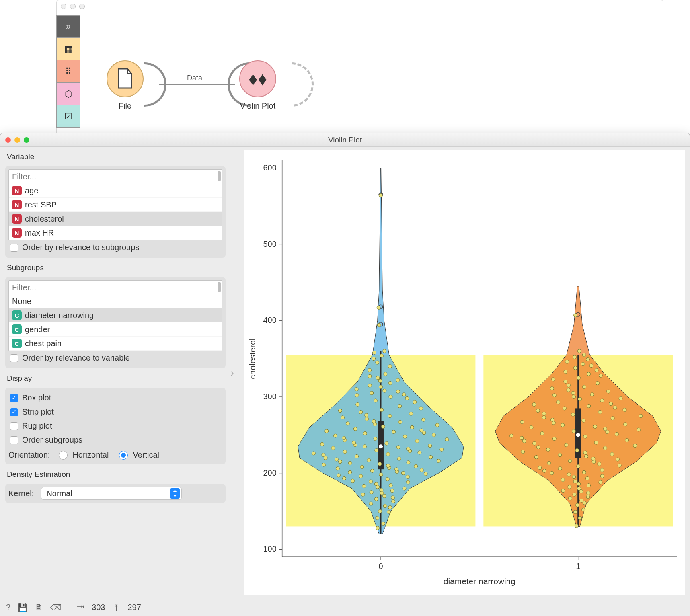 This screenshot has height=616, width=690. I want to click on palette-model-icon: ⬡, so click(68, 94).